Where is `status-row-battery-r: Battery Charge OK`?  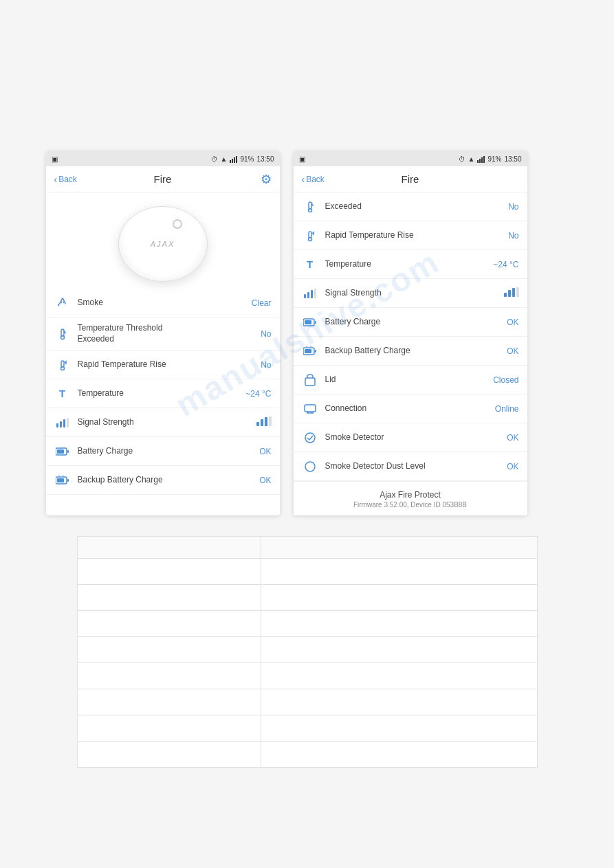
status-row-battery-r: Battery Charge OK is located at coordinates (410, 322).